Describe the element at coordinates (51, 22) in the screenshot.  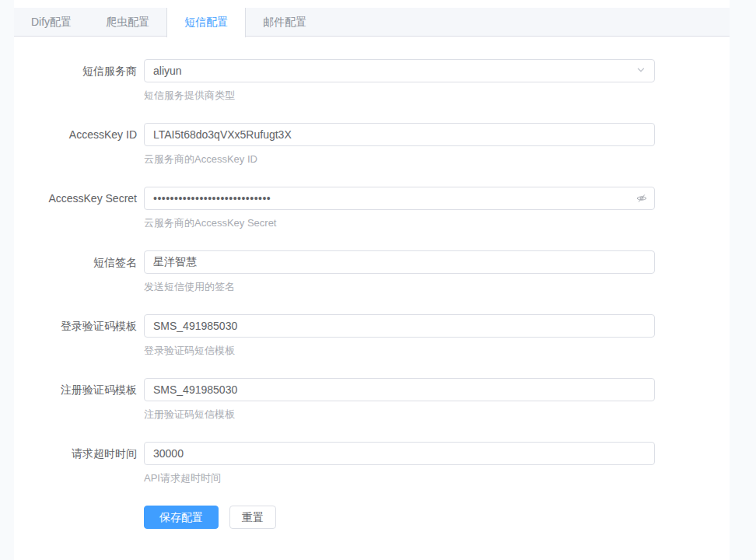
I see `tab-dify-config: Dify配置` at that location.